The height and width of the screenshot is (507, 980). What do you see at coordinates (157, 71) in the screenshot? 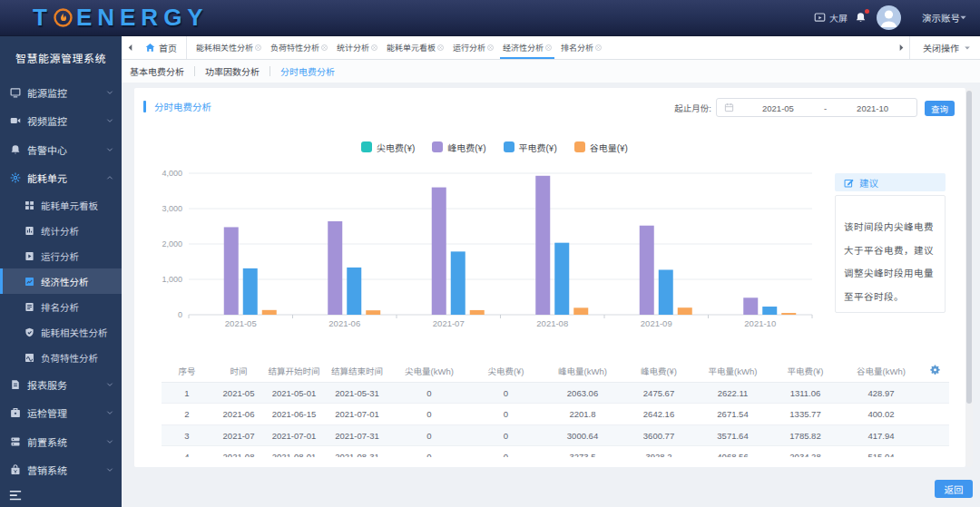
I see `subtab-1: 基本电费分析` at bounding box center [157, 71].